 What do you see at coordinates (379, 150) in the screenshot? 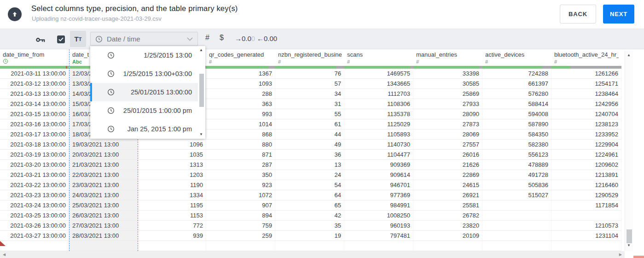
I see `column-scans: scans#1469575134366511127031108306113537…` at bounding box center [379, 150].